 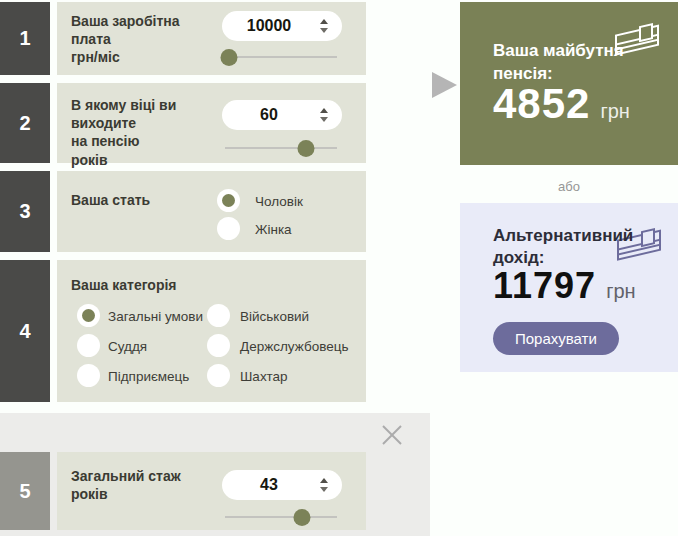 What do you see at coordinates (556, 338) in the screenshot?
I see `calculate-button: Порахувати` at bounding box center [556, 338].